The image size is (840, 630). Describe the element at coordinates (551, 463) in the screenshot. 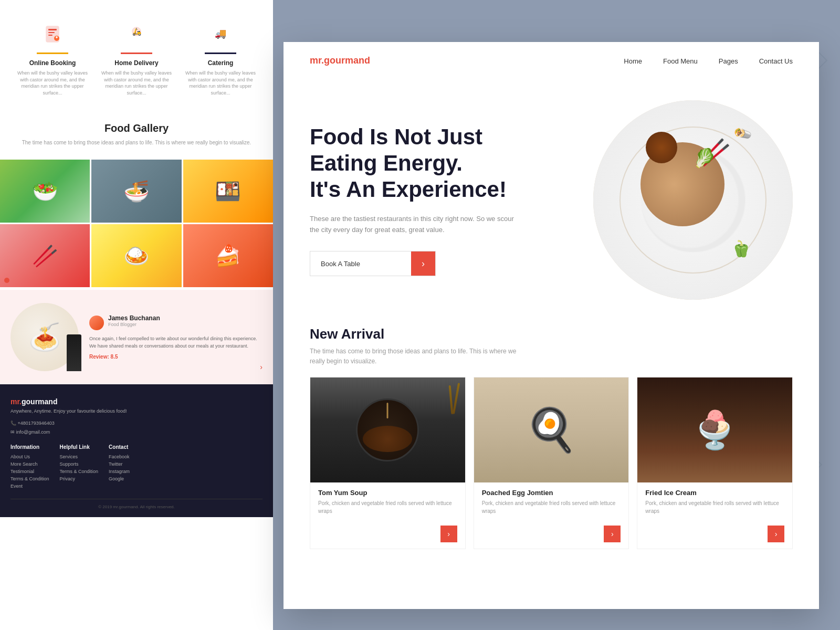

I see `food-card-egg: 🍳 Poached Egg Jomtien Pork, chicken and …` at that location.